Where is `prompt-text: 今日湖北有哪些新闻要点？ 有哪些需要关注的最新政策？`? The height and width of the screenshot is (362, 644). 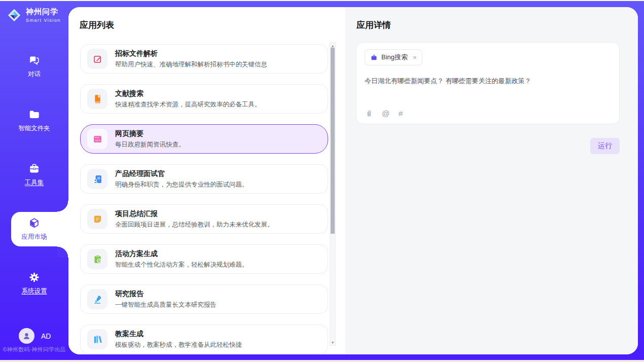
prompt-text: 今日湖北有哪些新闻要点？ 有哪些需要关注的最新政策？ is located at coordinates (488, 81).